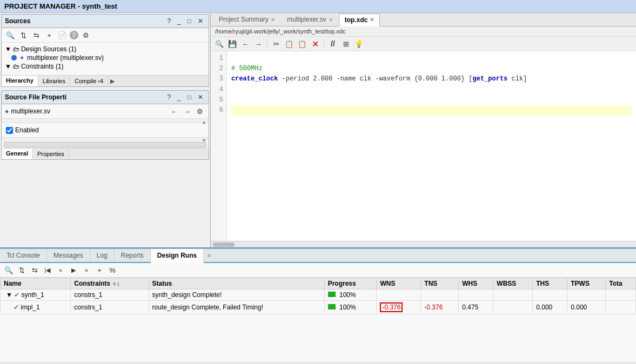 The width and height of the screenshot is (636, 364). Describe the element at coordinates (333, 44) in the screenshot. I see `editor-comment-btn: //` at that location.